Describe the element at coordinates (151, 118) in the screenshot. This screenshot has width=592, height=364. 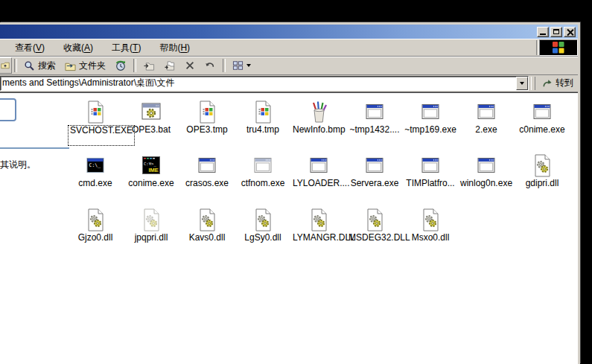
I see `file-item: OPE3.bat` at that location.